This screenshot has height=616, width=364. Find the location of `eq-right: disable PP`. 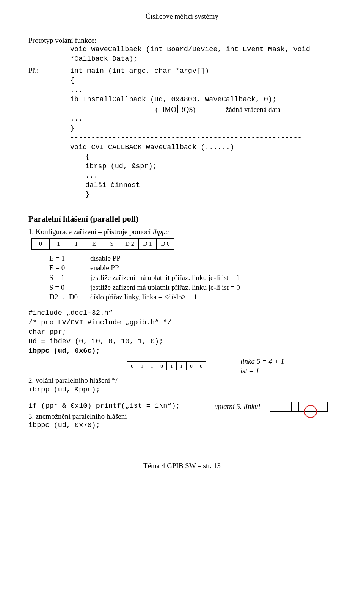

eq-right: disable PP is located at coordinates (105, 258).